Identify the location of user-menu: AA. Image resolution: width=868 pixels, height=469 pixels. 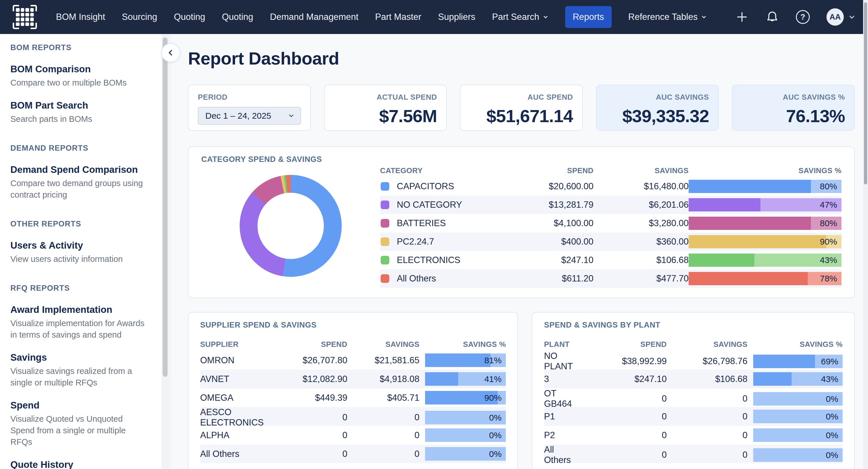
(841, 17).